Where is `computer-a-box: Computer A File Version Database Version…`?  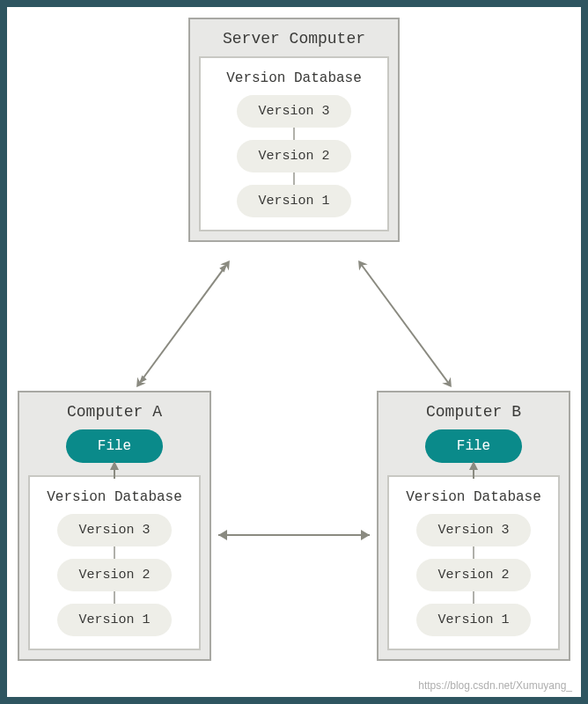
computer-a-box: Computer A File Version Database Version… is located at coordinates (114, 526).